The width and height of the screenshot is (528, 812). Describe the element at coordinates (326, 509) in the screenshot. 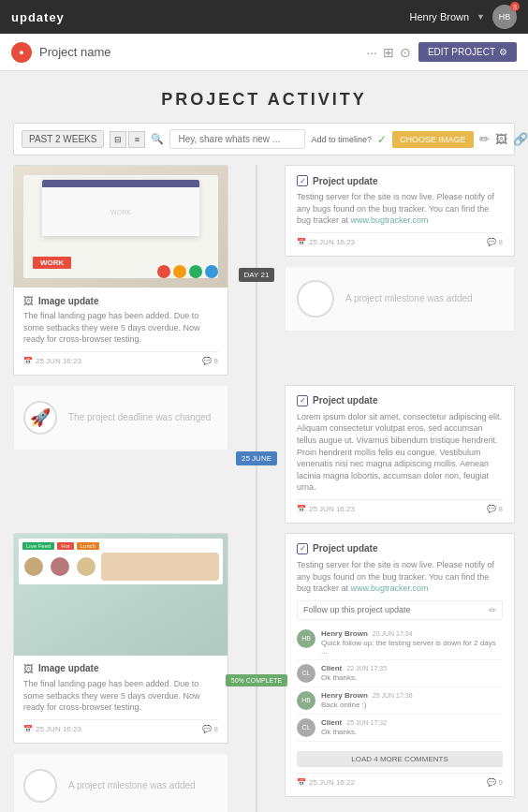

I see `right-card-date-2: 📅 25 JUN 16:23` at that location.